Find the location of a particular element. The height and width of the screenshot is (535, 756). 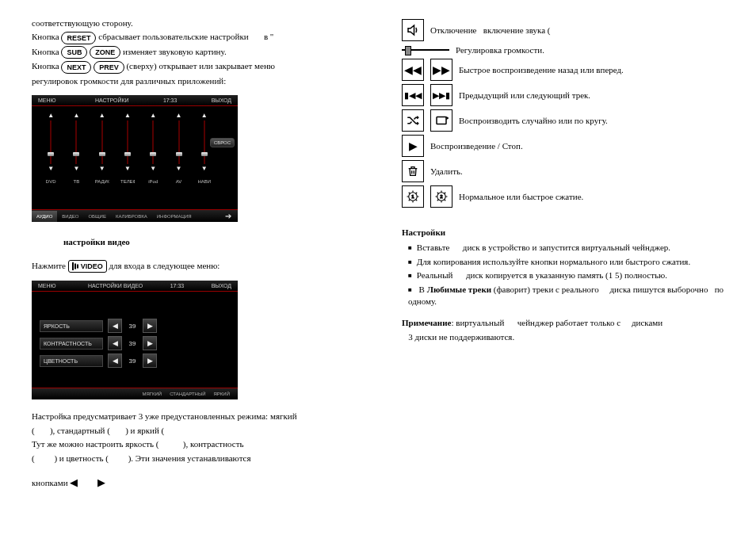

icon-row-compression: 1 2 Нормальное или быстрое сжатие. is located at coordinates (563, 197).